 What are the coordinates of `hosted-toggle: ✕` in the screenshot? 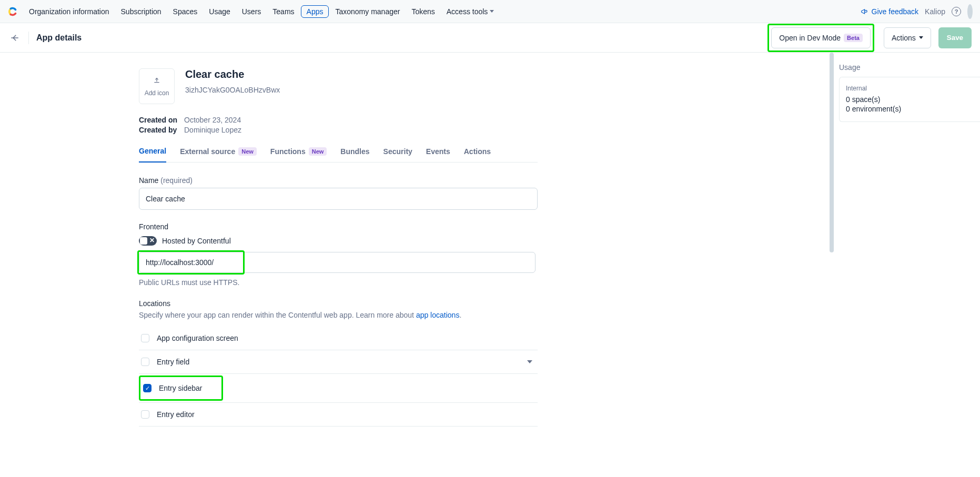 It's located at (148, 241).